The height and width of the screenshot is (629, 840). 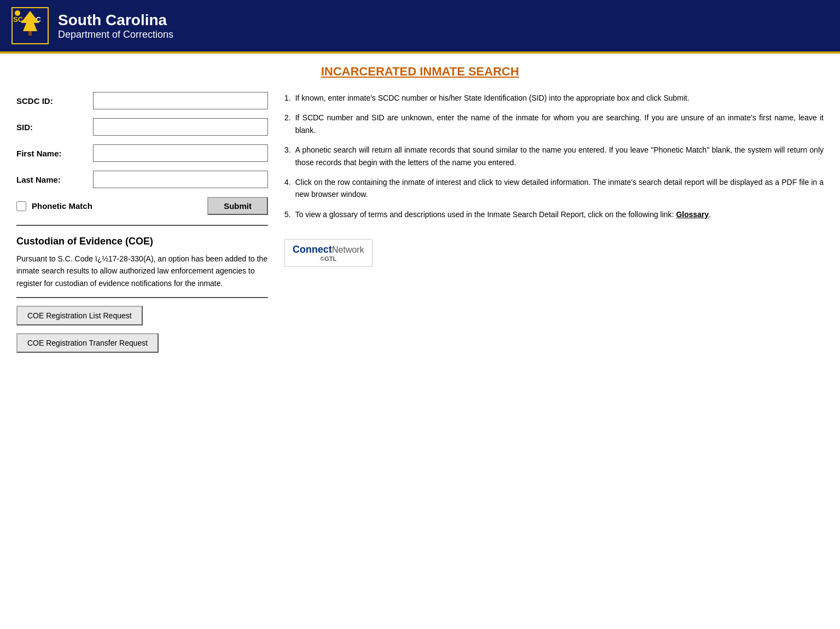 I want to click on instruction-num-3: 3., so click(x=288, y=156).